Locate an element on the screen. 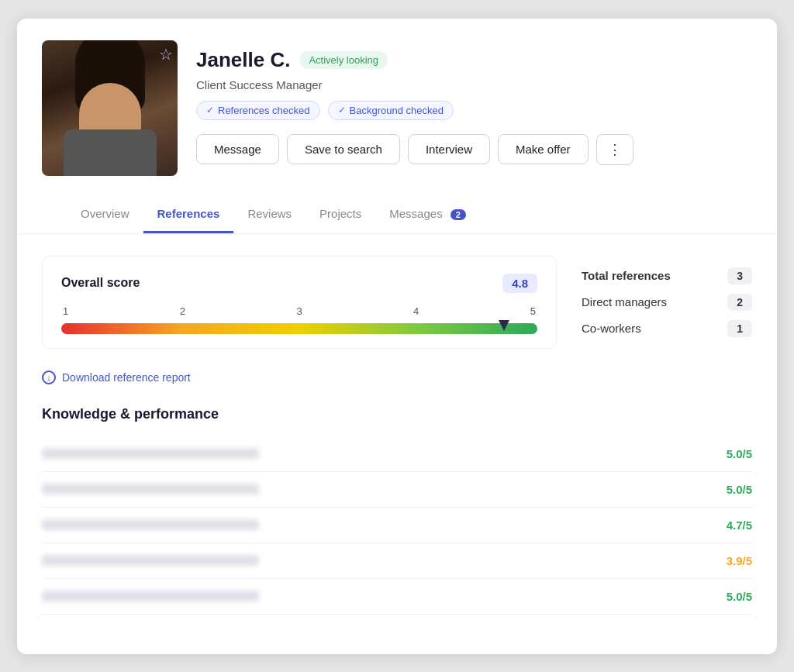  question-row-2: 5.0/5 is located at coordinates (397, 490).